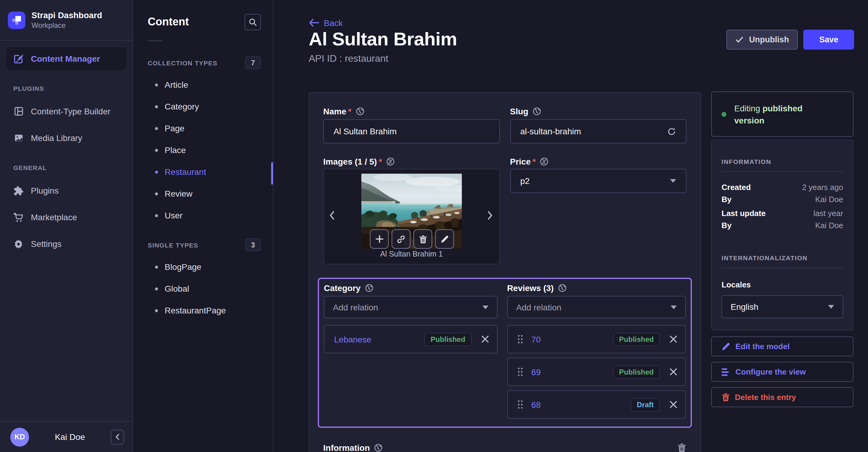 Image resolution: width=868 pixels, height=452 pixels. Describe the element at coordinates (20, 437) in the screenshot. I see `user-avatar: KD` at that location.